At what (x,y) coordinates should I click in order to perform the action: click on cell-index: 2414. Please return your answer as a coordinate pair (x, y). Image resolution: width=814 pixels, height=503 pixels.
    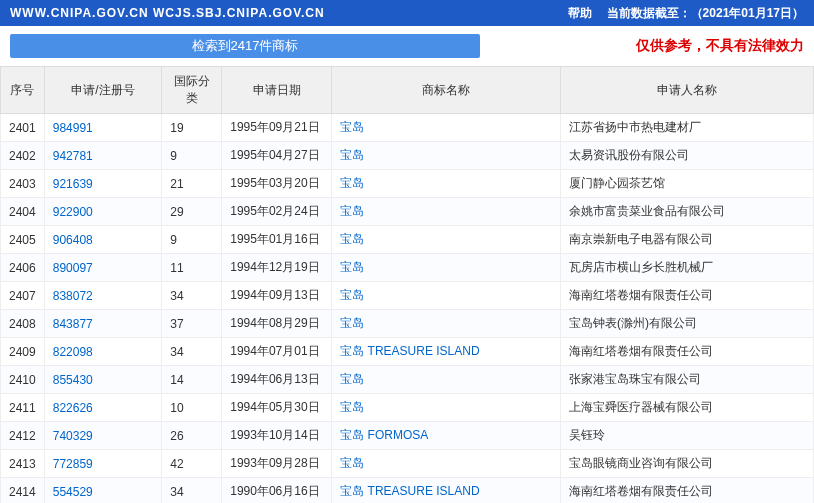
    Looking at the image, I should click on (23, 491).